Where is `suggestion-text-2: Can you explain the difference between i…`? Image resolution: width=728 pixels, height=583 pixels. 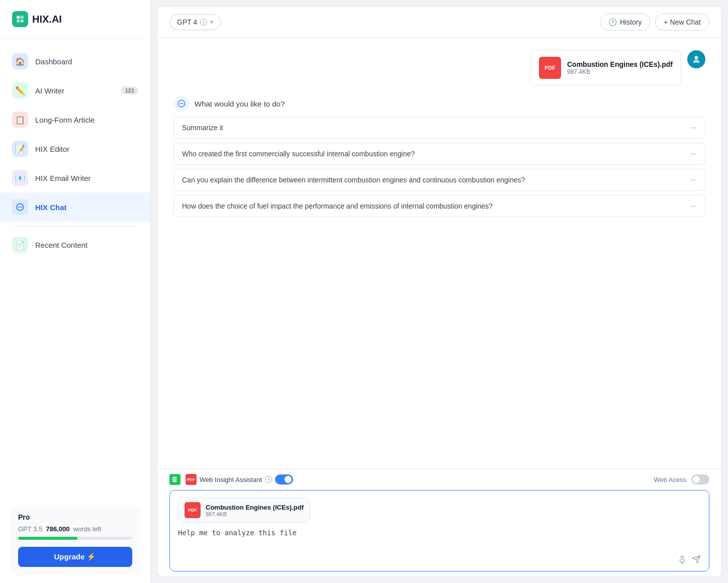
suggestion-text-2: Can you explain the difference between i… is located at coordinates (353, 180).